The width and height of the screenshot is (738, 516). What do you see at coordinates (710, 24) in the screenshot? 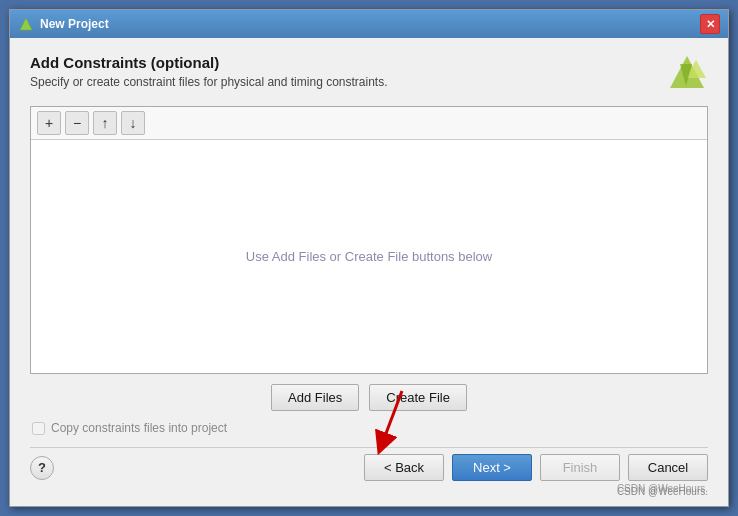
I see `close-button: ✕` at bounding box center [710, 24].